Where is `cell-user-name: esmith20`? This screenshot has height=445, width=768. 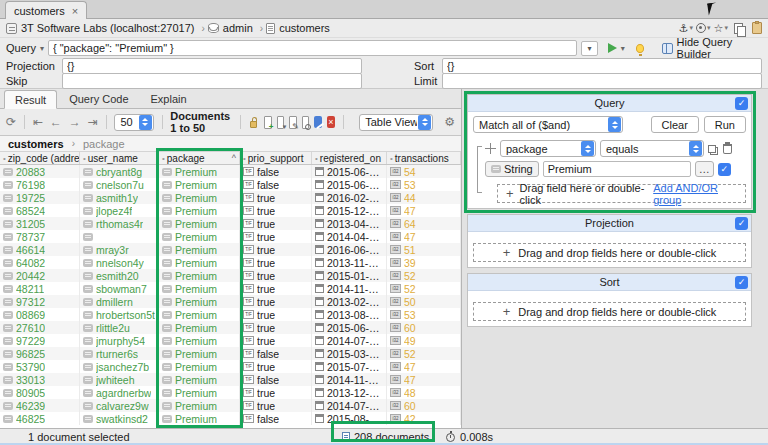
cell-user-name: esmith20 is located at coordinates (120, 276).